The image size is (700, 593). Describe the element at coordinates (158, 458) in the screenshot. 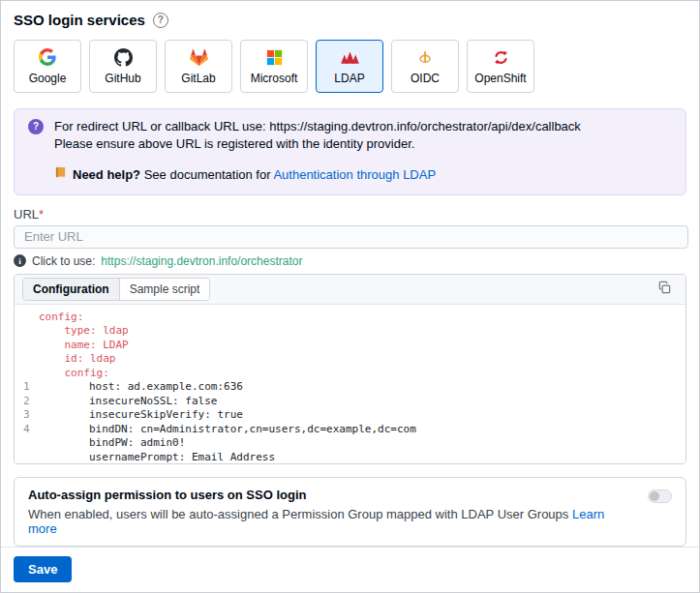

I see `line-text: usernamePrompt: Email Address` at that location.